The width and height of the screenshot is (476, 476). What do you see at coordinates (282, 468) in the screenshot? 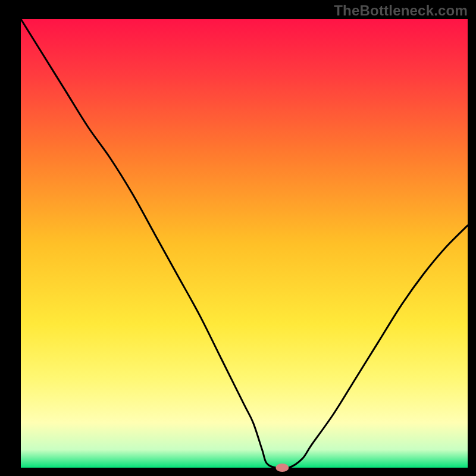
I see `optimal-marker` at bounding box center [282, 468].